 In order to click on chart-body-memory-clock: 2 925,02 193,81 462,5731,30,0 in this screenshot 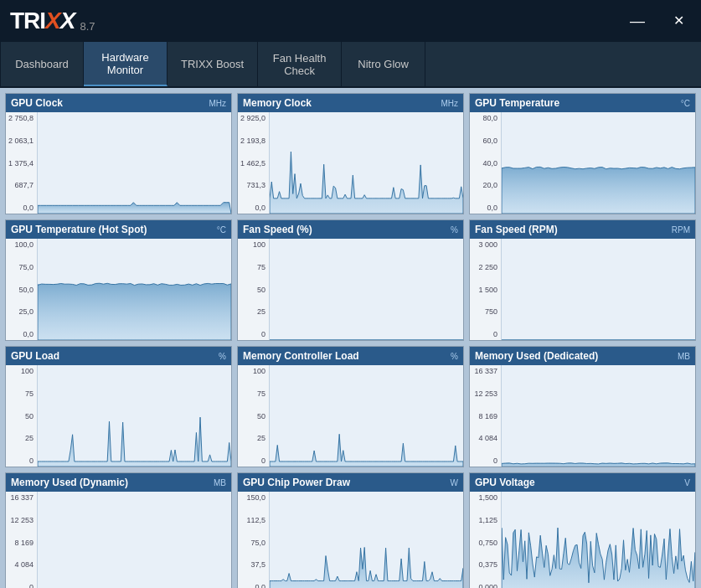, I will do `click(350, 162)`.